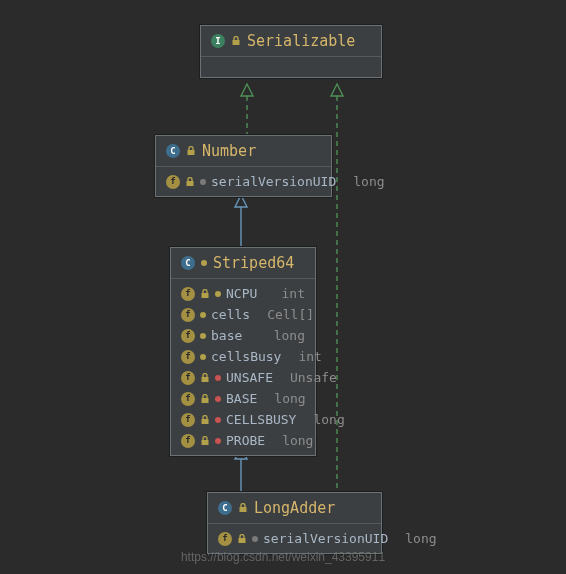 This screenshot has width=566, height=574. Describe the element at coordinates (243, 420) in the screenshot. I see `field-row: fCELLSBUSYlong` at that location.